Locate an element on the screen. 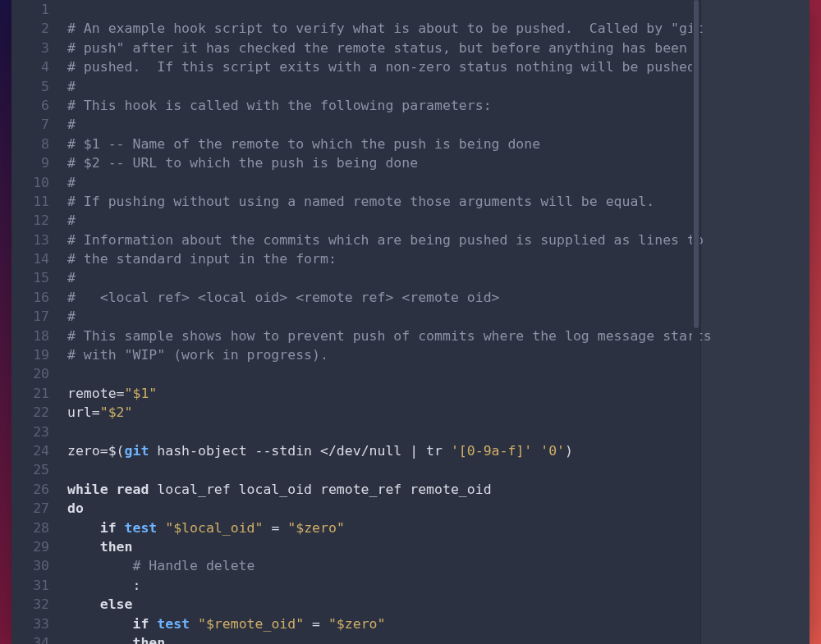 This screenshot has width=821, height=644. code-line: # Handle delete is located at coordinates (383, 566).